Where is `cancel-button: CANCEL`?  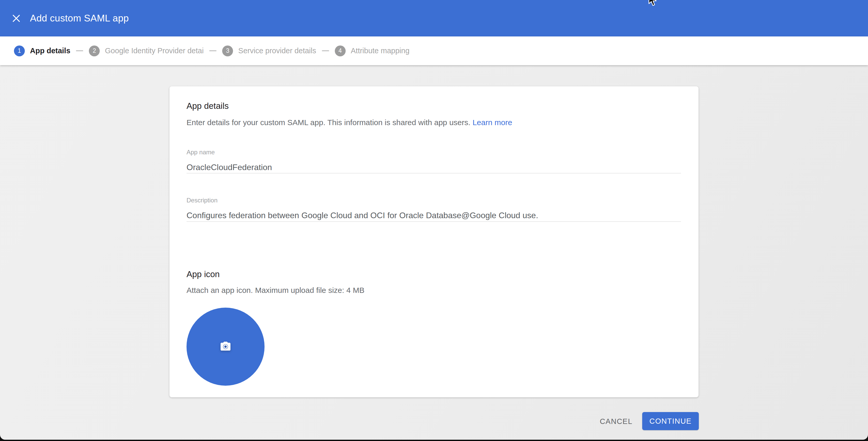
cancel-button: CANCEL is located at coordinates (616, 421).